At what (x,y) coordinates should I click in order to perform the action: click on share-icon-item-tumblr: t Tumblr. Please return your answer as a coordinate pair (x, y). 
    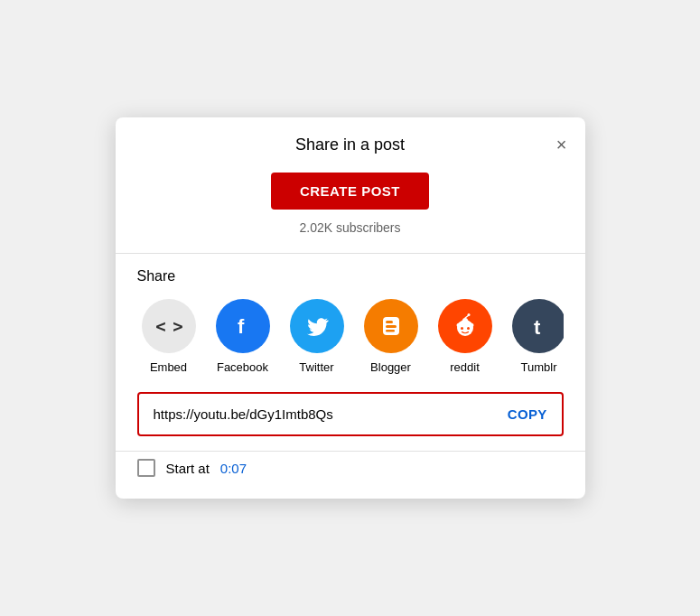
    Looking at the image, I should click on (536, 336).